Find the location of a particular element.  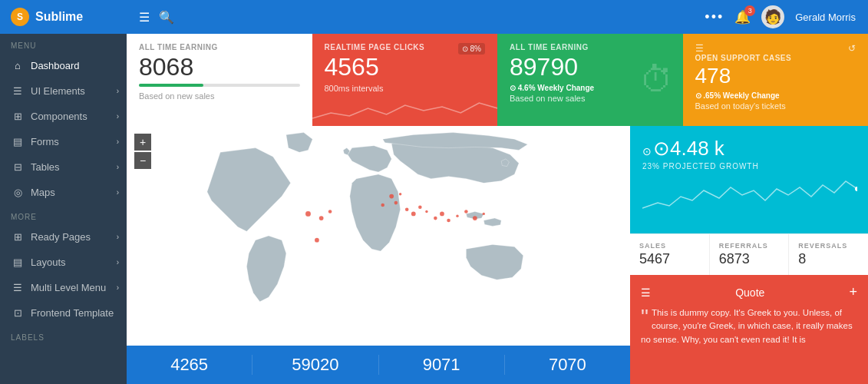

sidebar-item-forms: ▤ Forms › is located at coordinates (63, 141).